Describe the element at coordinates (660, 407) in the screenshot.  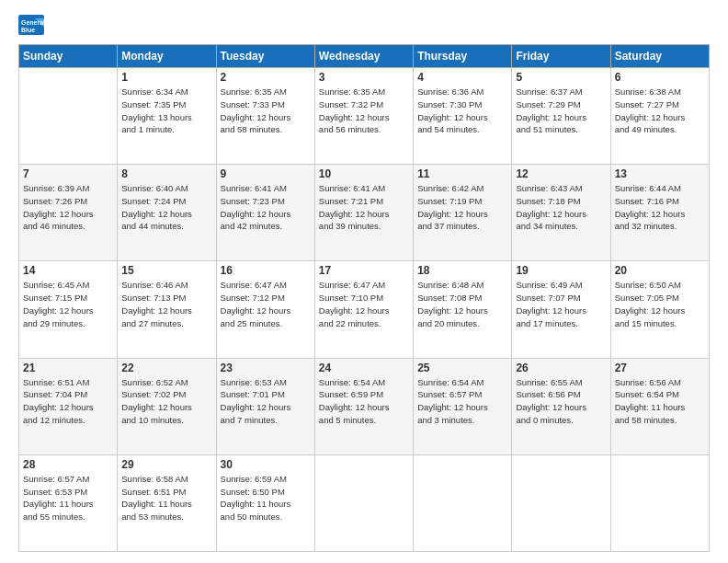
I see `calendar-cell: 27Sunrise: 6:56 AM Sunset: 6:54 PM Dayli…` at that location.